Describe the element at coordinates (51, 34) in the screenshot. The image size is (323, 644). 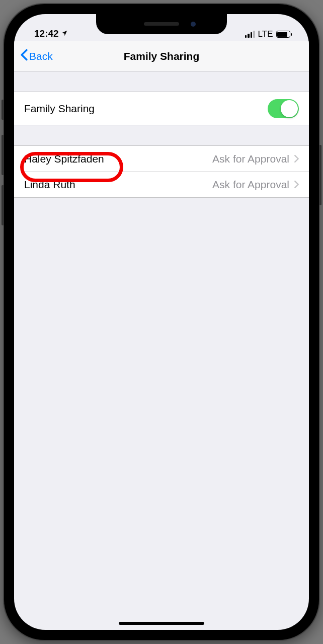
I see `status-bar-left: 12:42` at that location.